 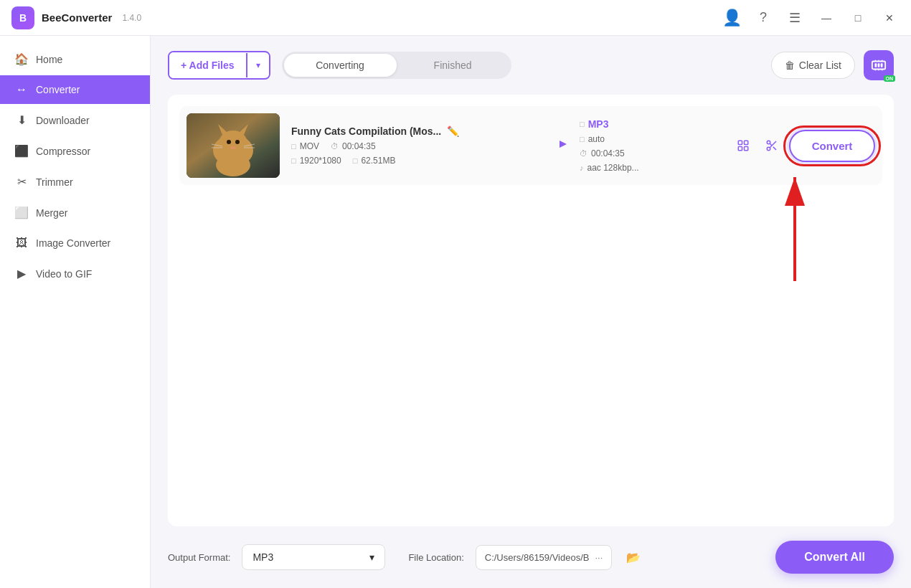 I want to click on resolution-icon: □, so click(x=294, y=161).